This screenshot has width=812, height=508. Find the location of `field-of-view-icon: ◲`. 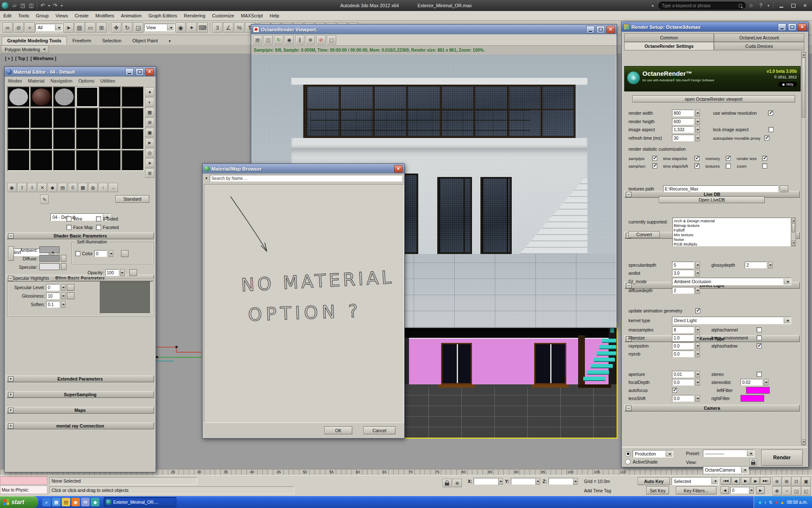

field-of-view-icon: ◲ is located at coordinates (796, 491).